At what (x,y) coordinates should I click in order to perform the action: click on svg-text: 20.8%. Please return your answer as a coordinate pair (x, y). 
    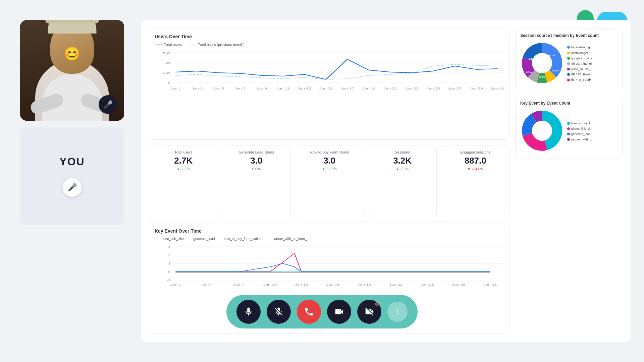
    Looking at the image, I should click on (555, 70).